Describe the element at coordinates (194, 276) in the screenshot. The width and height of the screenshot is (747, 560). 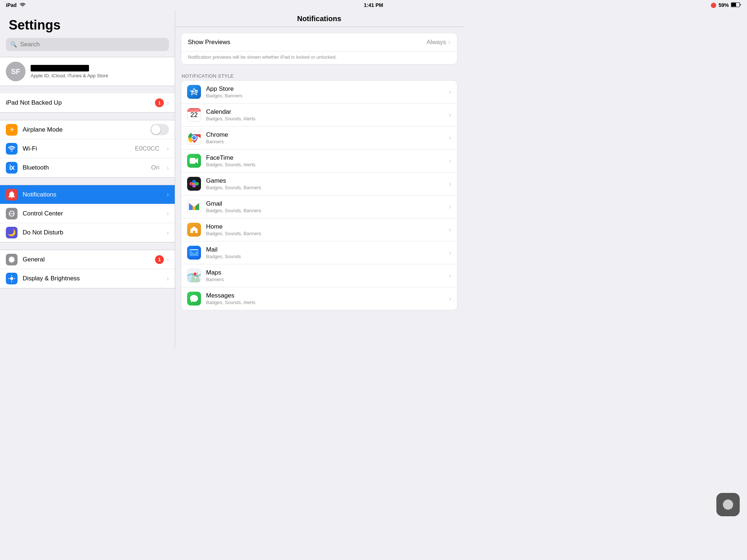
I see `maps-icon` at that location.